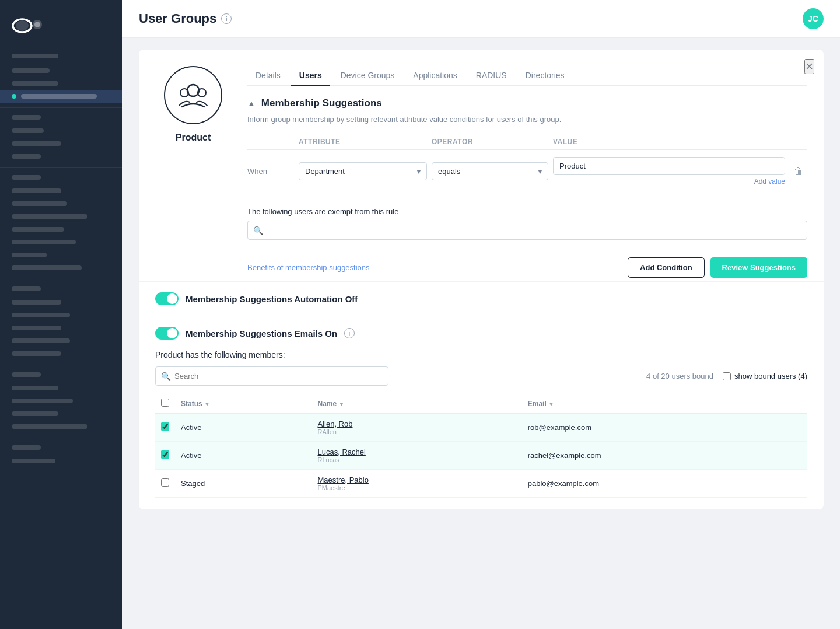  What do you see at coordinates (368, 76) in the screenshot?
I see `tab-device-groups: Device Groups` at bounding box center [368, 76].